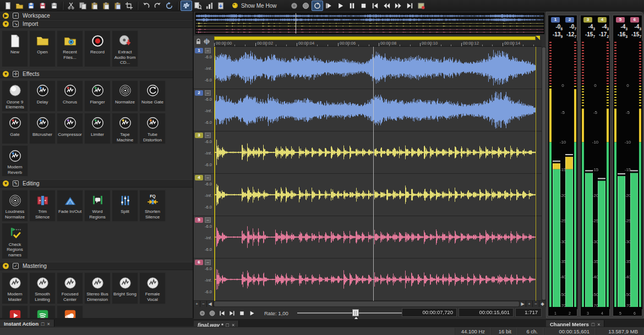  What do you see at coordinates (42, 288) in the screenshot?
I see `action-tile-smooth-limiting: Smooth Limiting` at bounding box center [42, 288].